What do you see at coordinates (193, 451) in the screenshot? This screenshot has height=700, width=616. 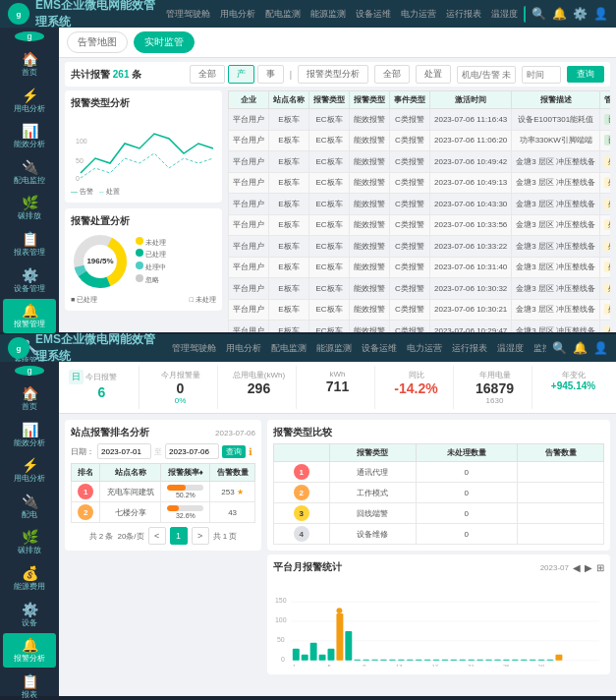 I see `date-end-input` at bounding box center [193, 451].